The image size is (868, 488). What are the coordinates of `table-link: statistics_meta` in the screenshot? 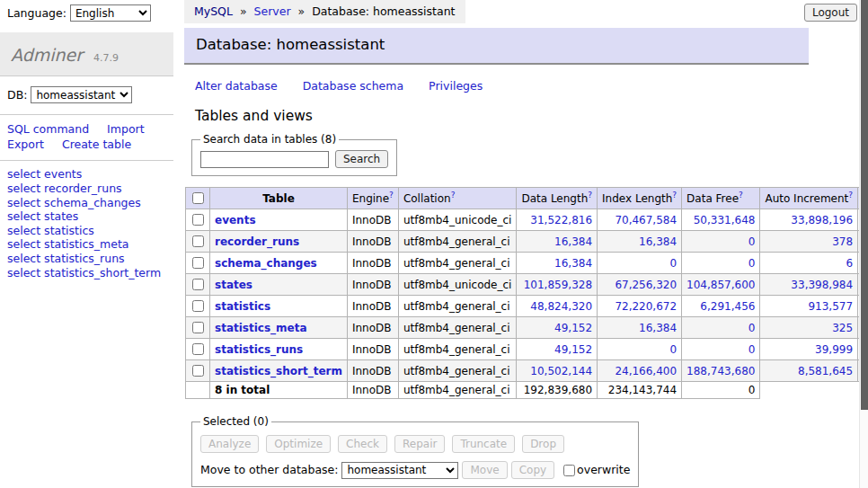 It's located at (261, 328).